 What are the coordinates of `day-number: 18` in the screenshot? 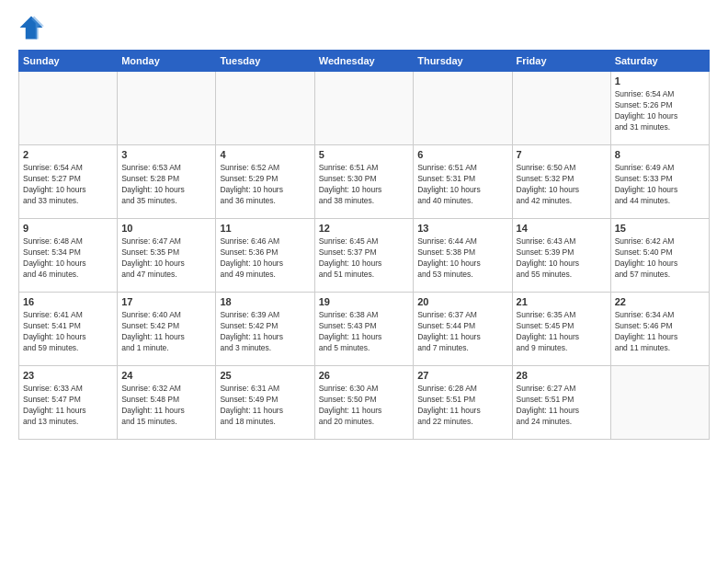 It's located at (265, 302).